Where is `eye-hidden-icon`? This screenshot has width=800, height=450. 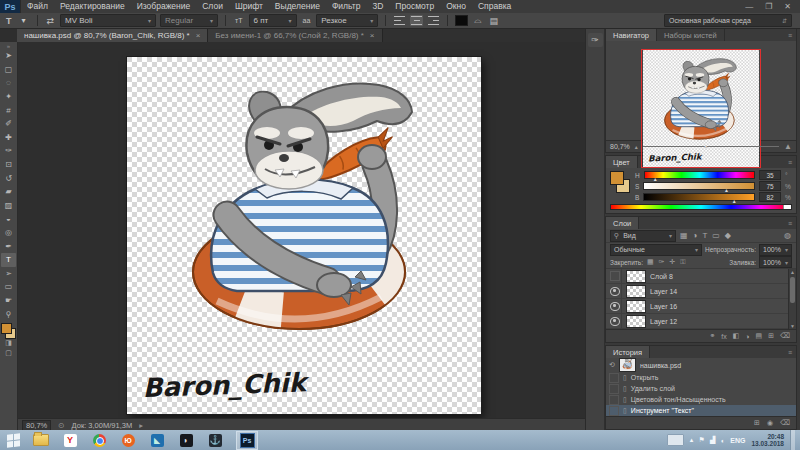
eye-hidden-icon is located at coordinates (615, 276).